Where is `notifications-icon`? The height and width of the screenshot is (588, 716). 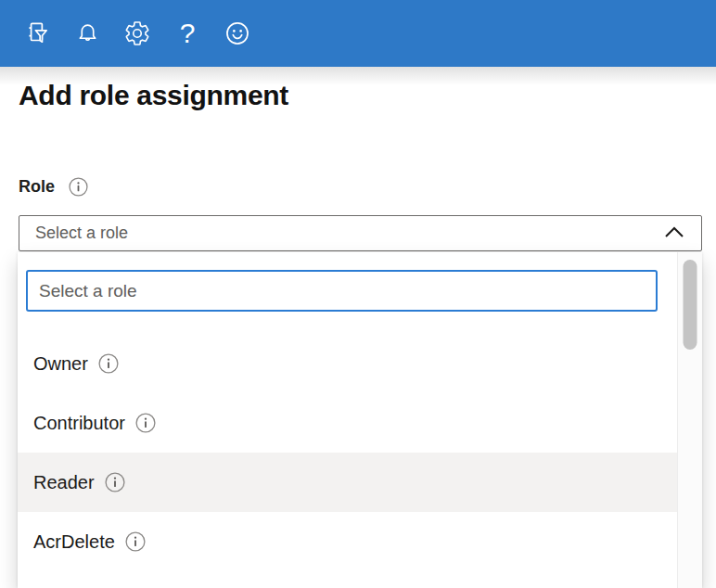 notifications-icon is located at coordinates (87, 33).